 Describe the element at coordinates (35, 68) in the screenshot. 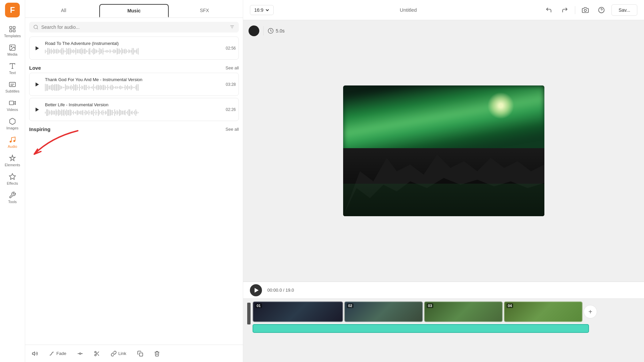

I see `section-love-title: Love` at that location.